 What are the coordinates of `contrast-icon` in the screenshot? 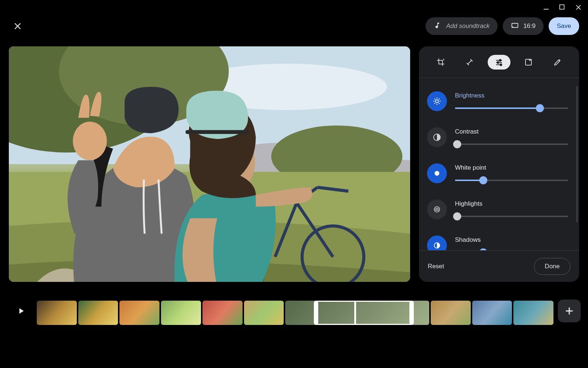 It's located at (437, 137).